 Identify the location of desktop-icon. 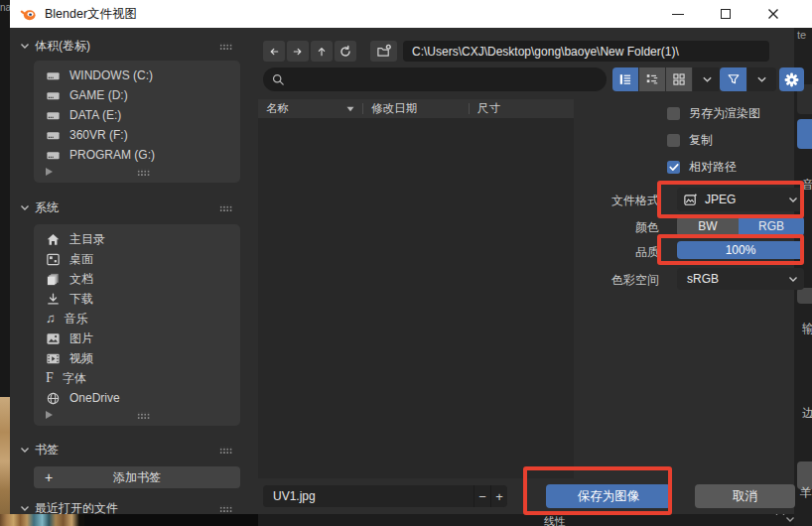
(54, 260).